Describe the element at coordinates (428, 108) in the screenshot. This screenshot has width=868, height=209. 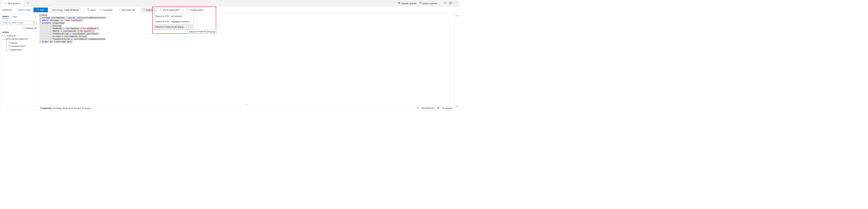
I see `duration: 00:00:00.697` at that location.